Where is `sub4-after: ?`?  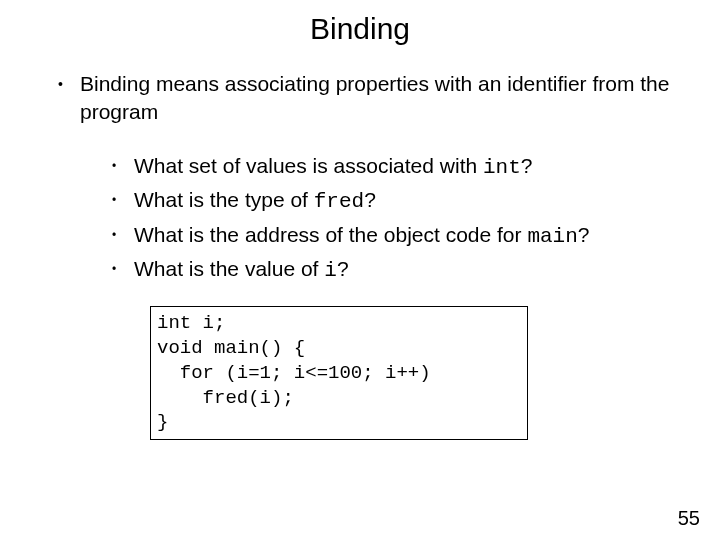 sub4-after: ? is located at coordinates (343, 268).